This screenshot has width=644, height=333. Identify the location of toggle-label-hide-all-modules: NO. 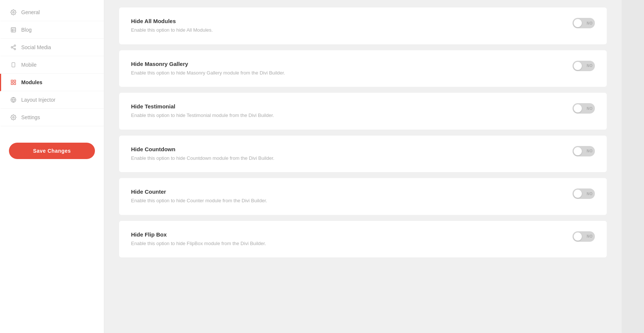
(590, 23).